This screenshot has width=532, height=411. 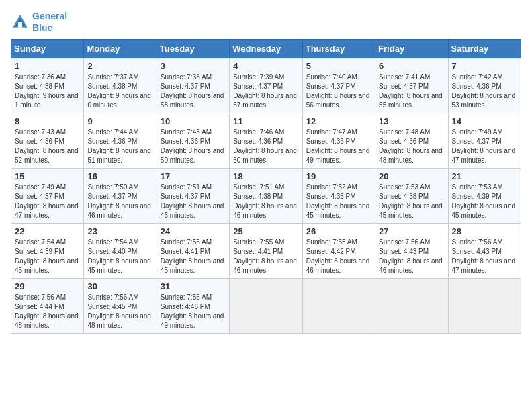 I want to click on day-detail: Sunrise: 7:54 AMSunset: 4:40 PMDaylight:…, so click(x=120, y=257).